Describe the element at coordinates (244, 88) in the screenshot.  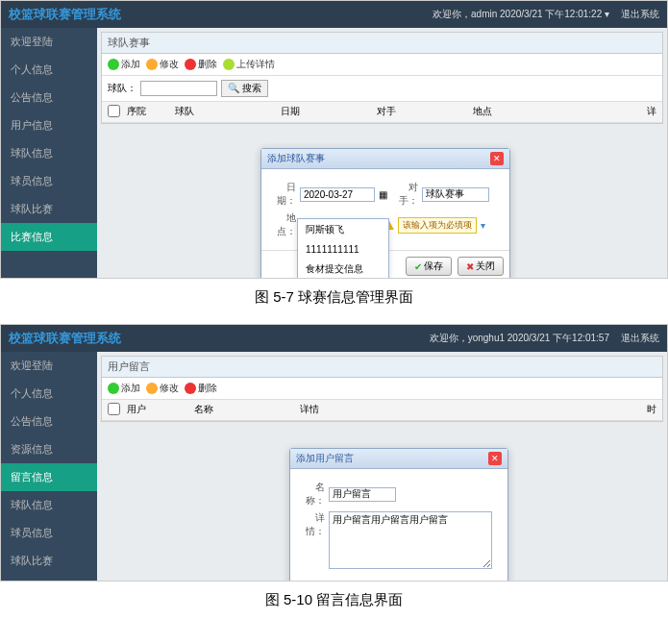
I see `search-button: 🔍 搜索` at that location.